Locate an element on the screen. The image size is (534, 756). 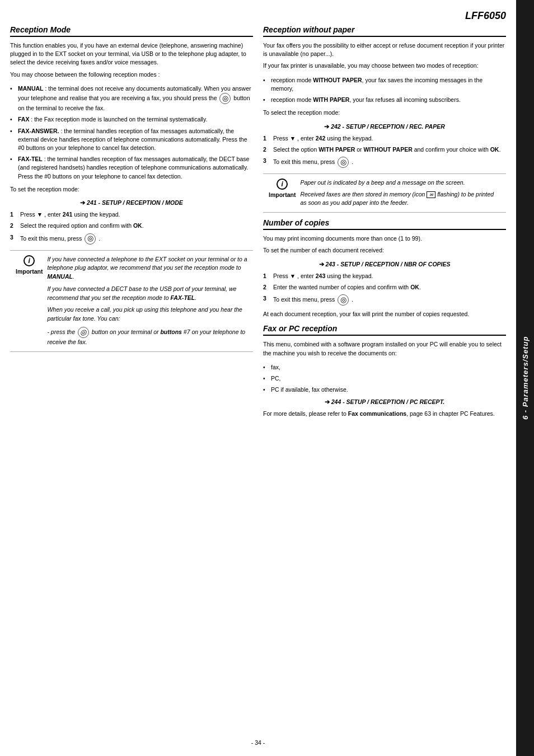
fax-or-pc-outro: For more details, please refer to Fax co… is located at coordinates (385, 414).